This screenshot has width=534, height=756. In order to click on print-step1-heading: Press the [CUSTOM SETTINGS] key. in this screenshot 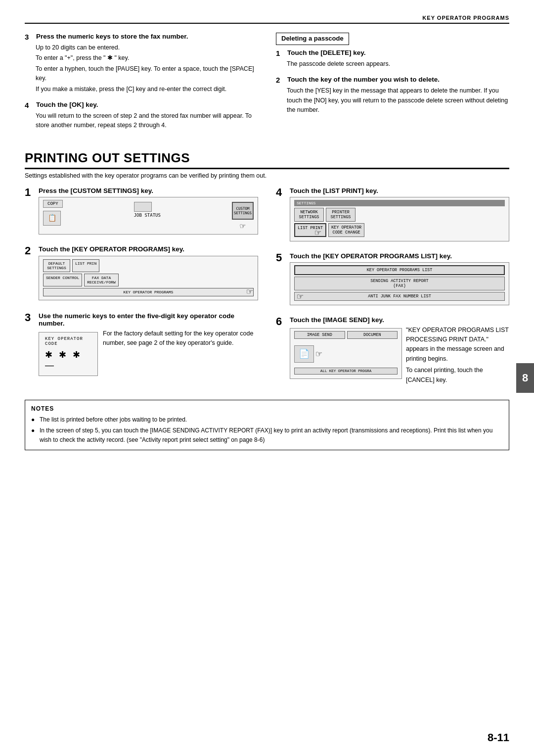, I will do `click(148, 191)`.